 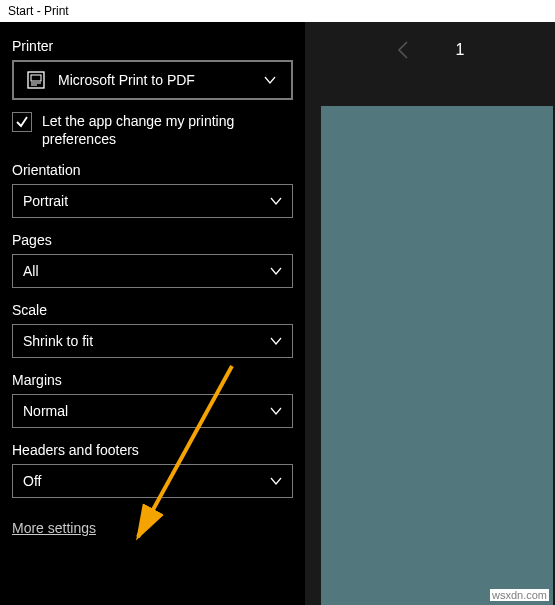 I want to click on scale-label: Scale, so click(x=152, y=310).